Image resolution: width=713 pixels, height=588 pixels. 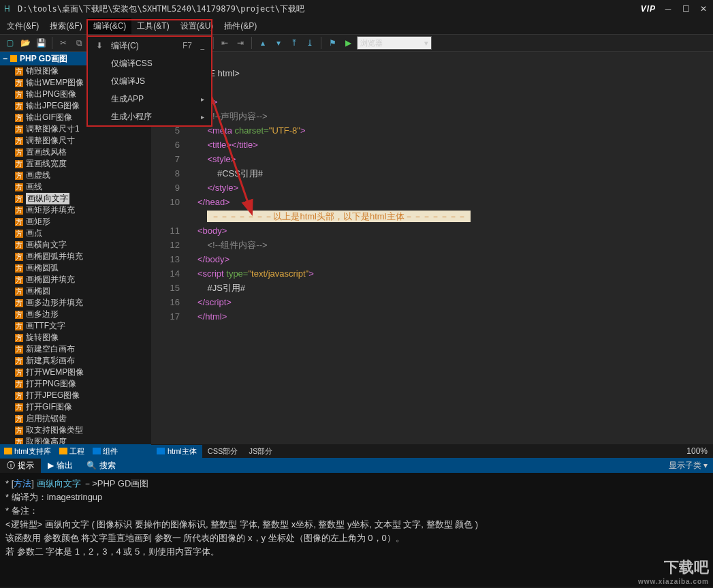 What do you see at coordinates (260, 451) in the screenshot?
I see `etab-js: JS部分` at bounding box center [260, 451].